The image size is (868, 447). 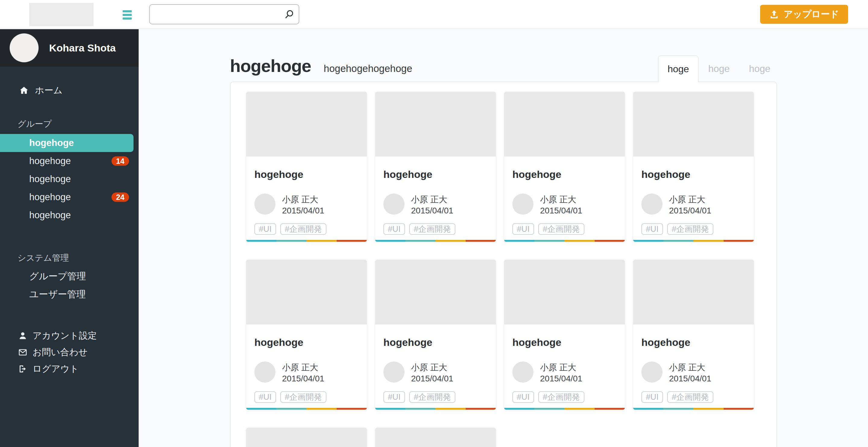 I want to click on sidebar-item-group: hogehoge 24, so click(x=69, y=197).